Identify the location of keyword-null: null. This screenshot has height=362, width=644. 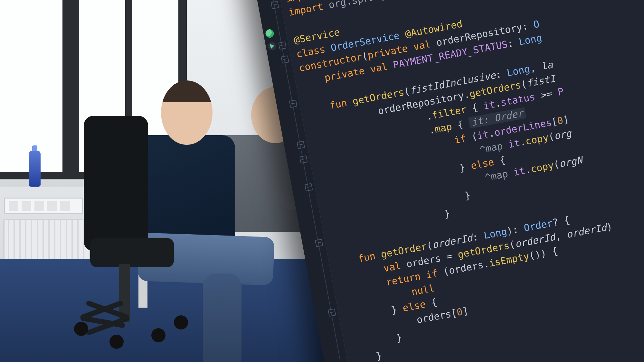
(423, 290).